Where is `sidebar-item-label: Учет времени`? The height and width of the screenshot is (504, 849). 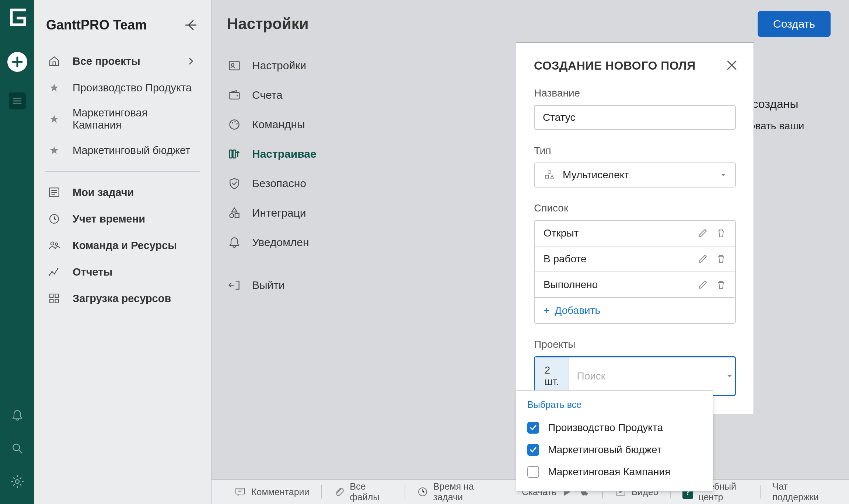
sidebar-item-label: Учет времени is located at coordinates (109, 219).